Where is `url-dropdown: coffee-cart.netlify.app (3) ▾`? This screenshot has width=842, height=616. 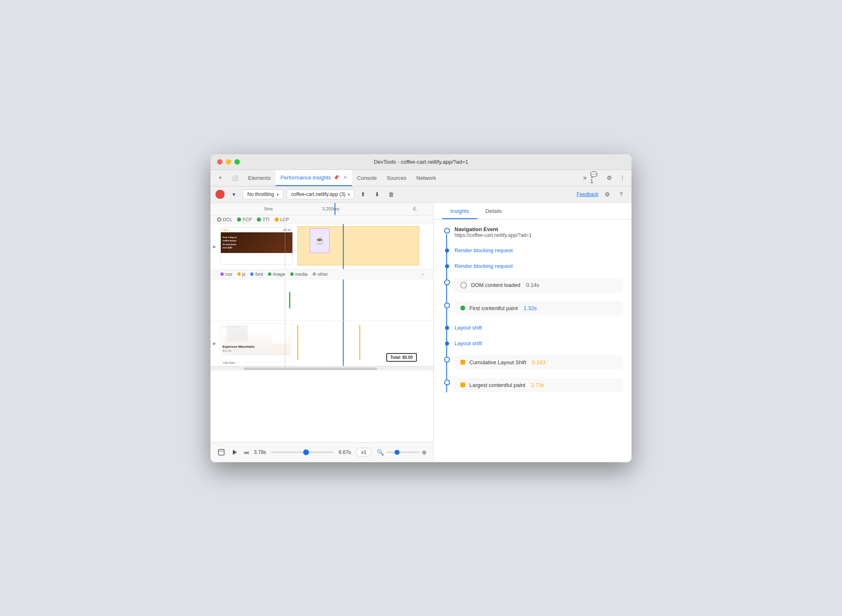
url-dropdown: coffee-cart.netlify.app (3) ▾ is located at coordinates (321, 194).